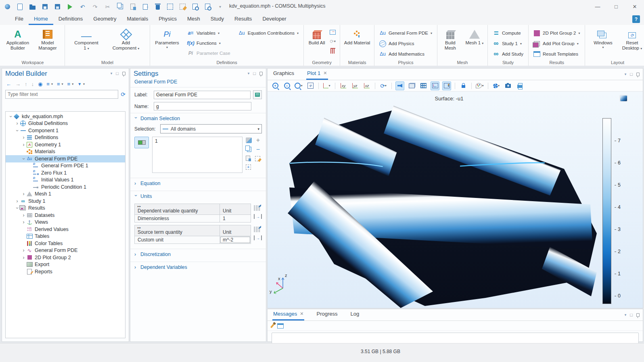  I want to click on menu-study: Study, so click(217, 19).